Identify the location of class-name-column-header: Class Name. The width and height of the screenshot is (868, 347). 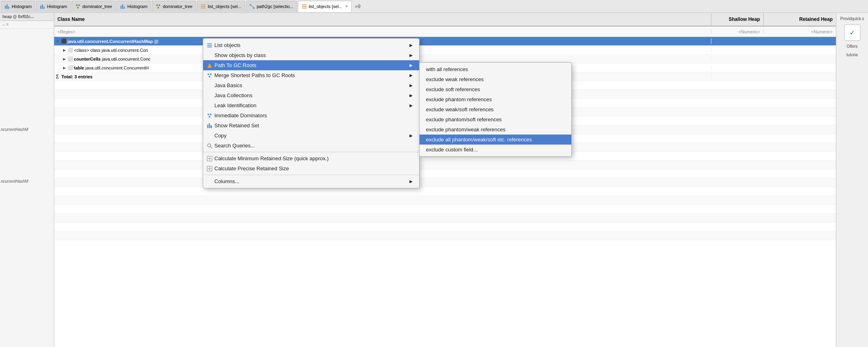
(383, 19).